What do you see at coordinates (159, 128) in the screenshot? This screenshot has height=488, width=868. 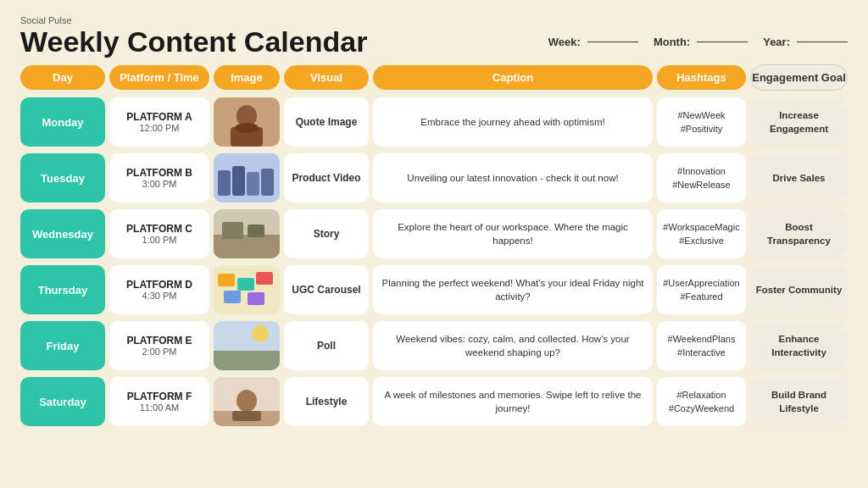 I see `platform-time: 12:00 PM` at bounding box center [159, 128].